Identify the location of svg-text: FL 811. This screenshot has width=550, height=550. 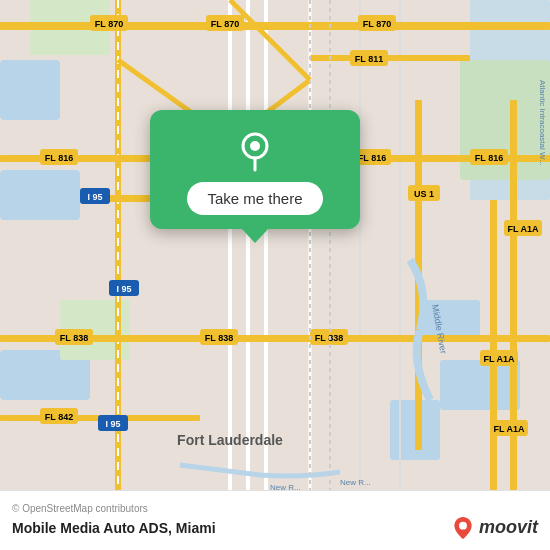
(369, 59).